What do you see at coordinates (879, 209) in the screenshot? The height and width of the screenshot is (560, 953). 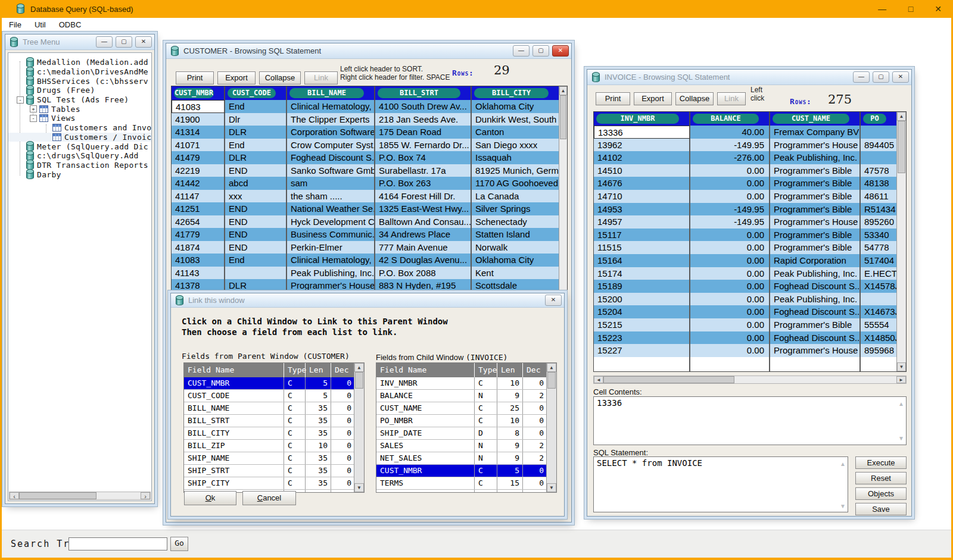 I see `grid-cell: R51434` at bounding box center [879, 209].